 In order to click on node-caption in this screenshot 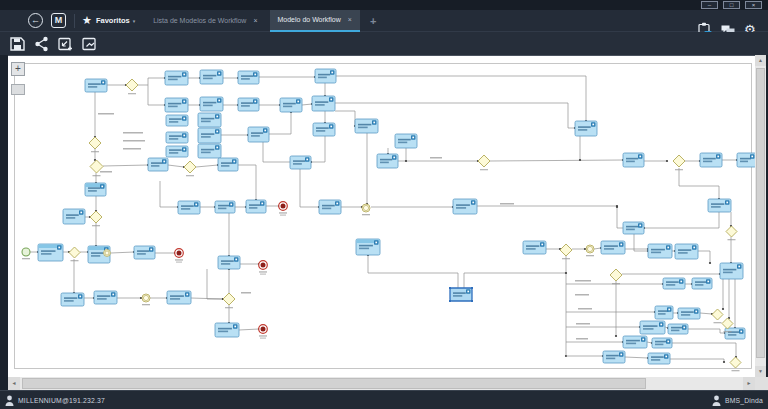, I will do `click(283, 216)`.